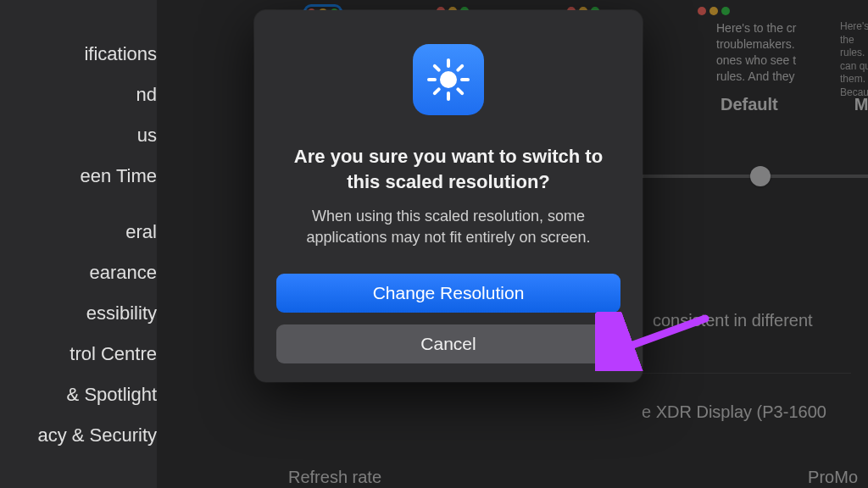 The height and width of the screenshot is (488, 868). Describe the element at coordinates (749, 105) in the screenshot. I see `resolution-label-default: Default` at that location.